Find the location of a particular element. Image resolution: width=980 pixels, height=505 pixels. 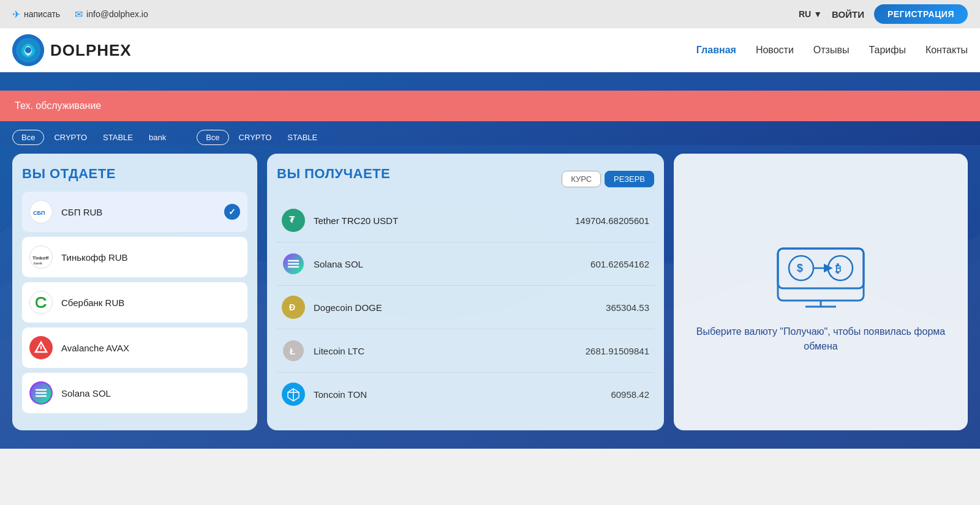

receive-usdt-amount: 149704.68205601 is located at coordinates (612, 220).